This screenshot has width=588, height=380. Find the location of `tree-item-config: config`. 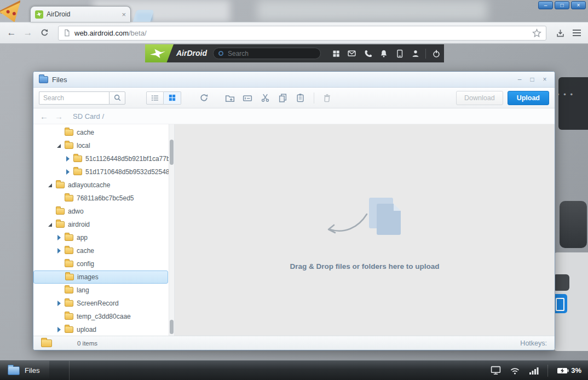

tree-item-config: config is located at coordinates (101, 264).